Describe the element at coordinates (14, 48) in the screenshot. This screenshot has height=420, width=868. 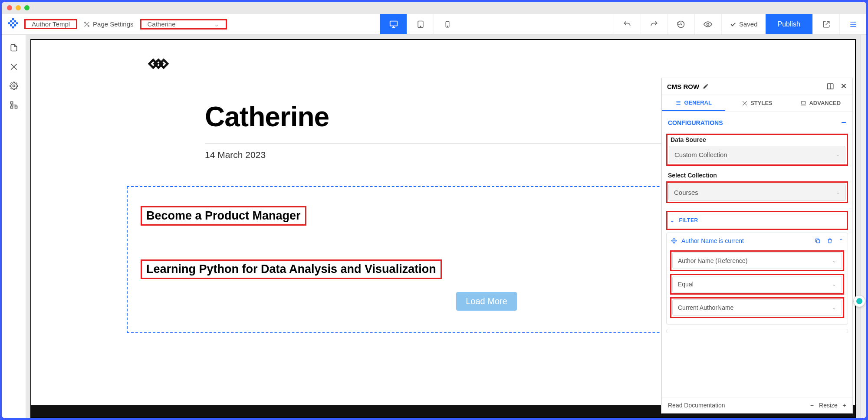
I see `rail-pages` at that location.